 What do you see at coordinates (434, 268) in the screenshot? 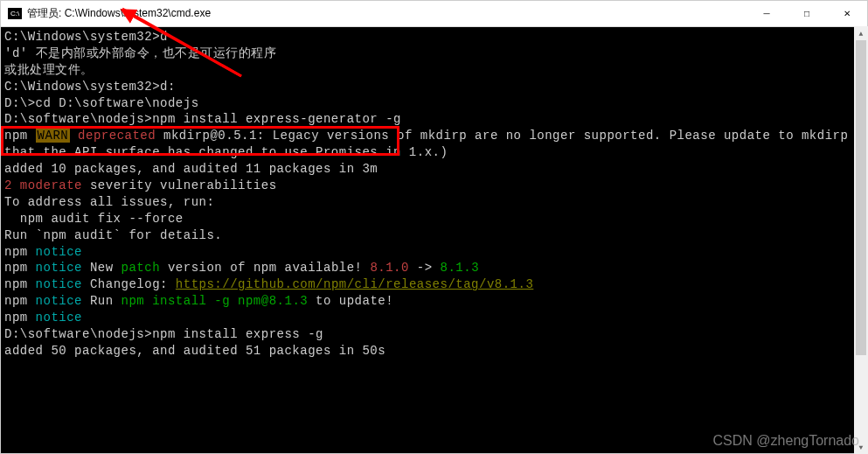
I see `output-line: npm notice New patch version of npm avai…` at bounding box center [434, 268].